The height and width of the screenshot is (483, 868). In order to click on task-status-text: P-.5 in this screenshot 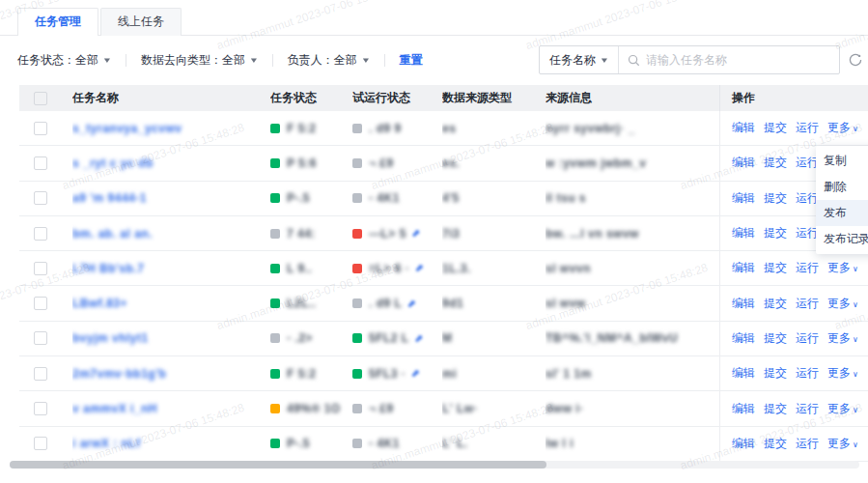, I will do `click(298, 198)`.